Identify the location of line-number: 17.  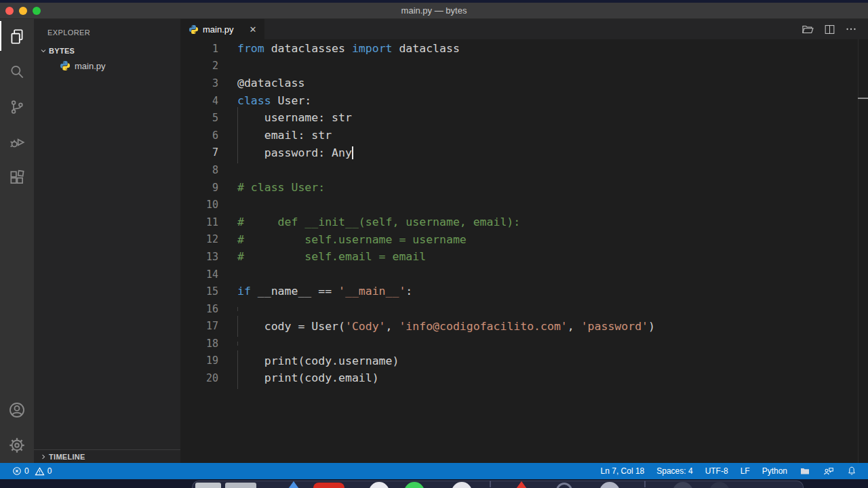
(209, 326).